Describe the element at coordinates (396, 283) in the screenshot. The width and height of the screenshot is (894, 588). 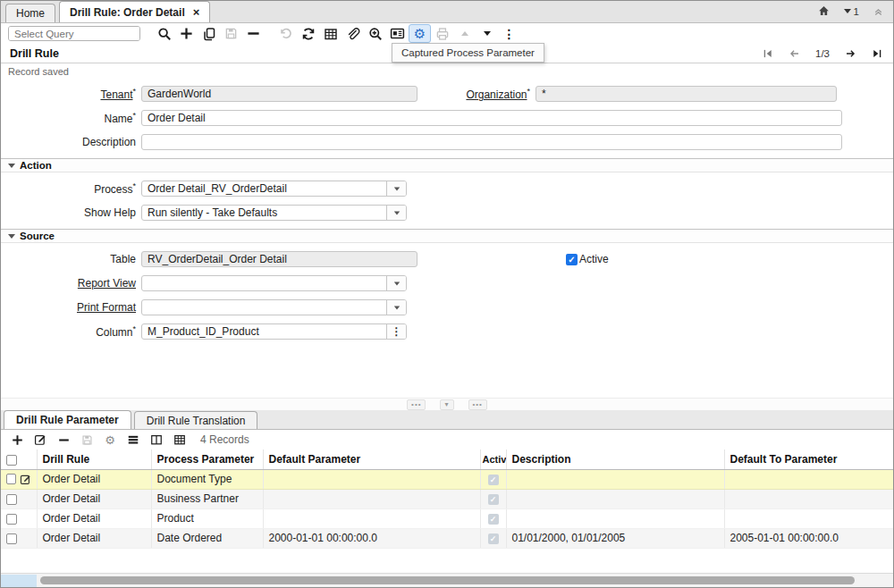
I see `report-view-dropdown-button` at that location.